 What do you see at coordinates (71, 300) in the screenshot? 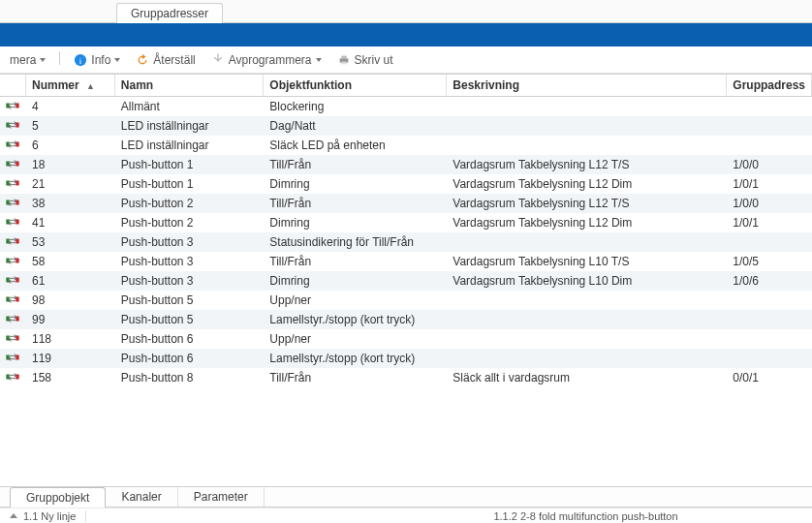
I see `cell-nummer: 98` at bounding box center [71, 300].